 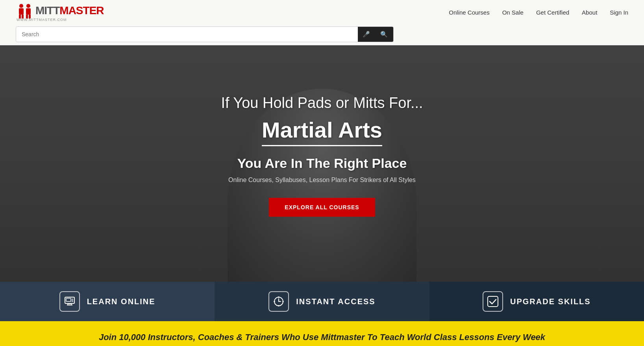 I want to click on nav-sign-in: Sign In, so click(x=619, y=13).